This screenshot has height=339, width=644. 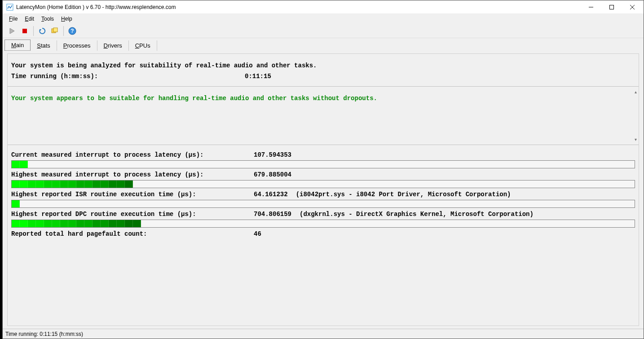 I want to click on metric-value: 46, so click(x=258, y=234).